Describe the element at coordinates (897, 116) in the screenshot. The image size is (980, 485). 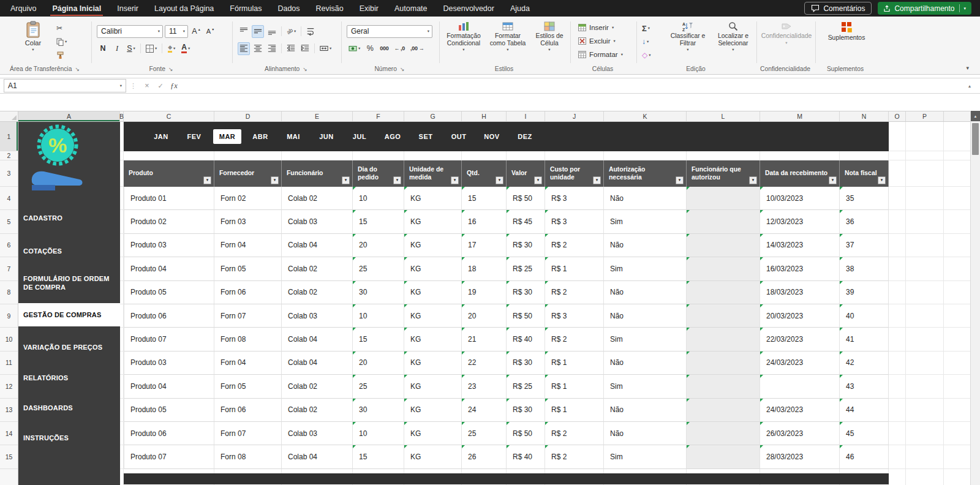
I see `column-header: O` at that location.